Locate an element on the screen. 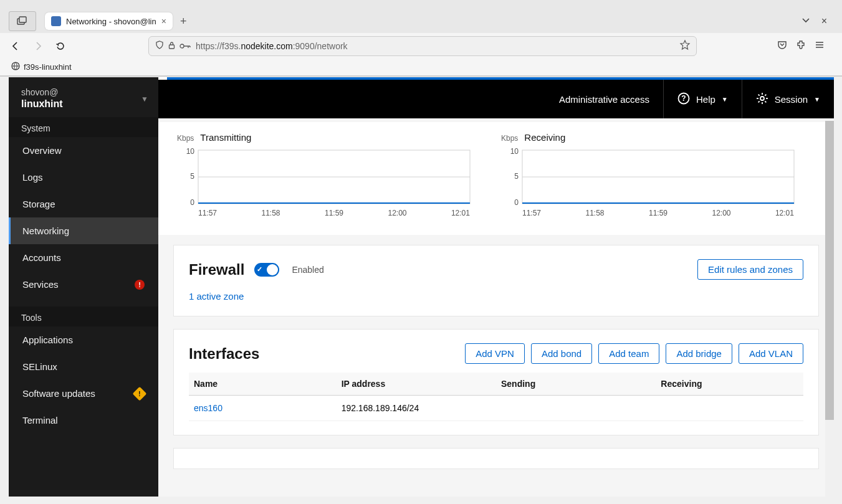  add-bond-button: Add bond is located at coordinates (562, 354).